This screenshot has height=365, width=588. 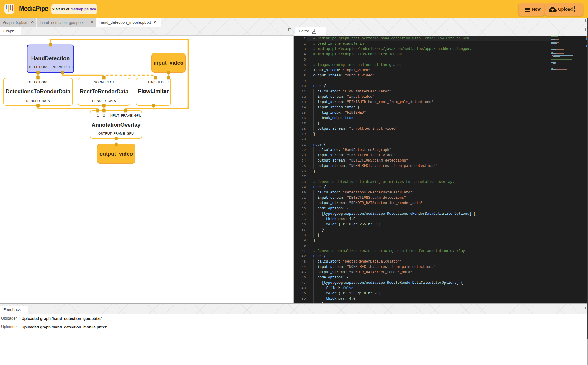 What do you see at coordinates (125, 115) in the screenshot?
I see `svg-text: INPUT_FRAME_GPU` at bounding box center [125, 115].